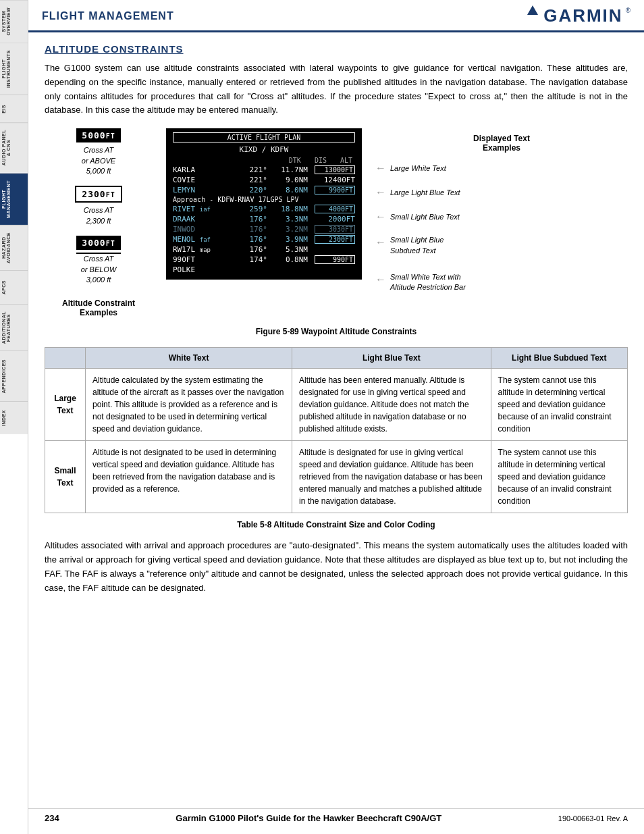 Image resolution: width=644 pixels, height=834 pixels. I want to click on sidebar-item-additional-features: ADDITIONALFEATURES, so click(14, 327).